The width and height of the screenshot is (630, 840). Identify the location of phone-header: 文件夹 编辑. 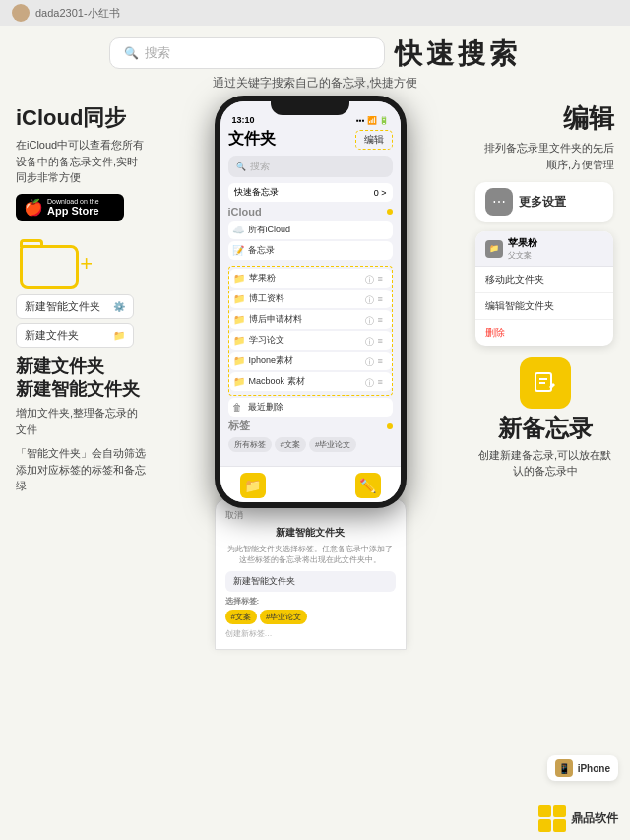
(311, 140).